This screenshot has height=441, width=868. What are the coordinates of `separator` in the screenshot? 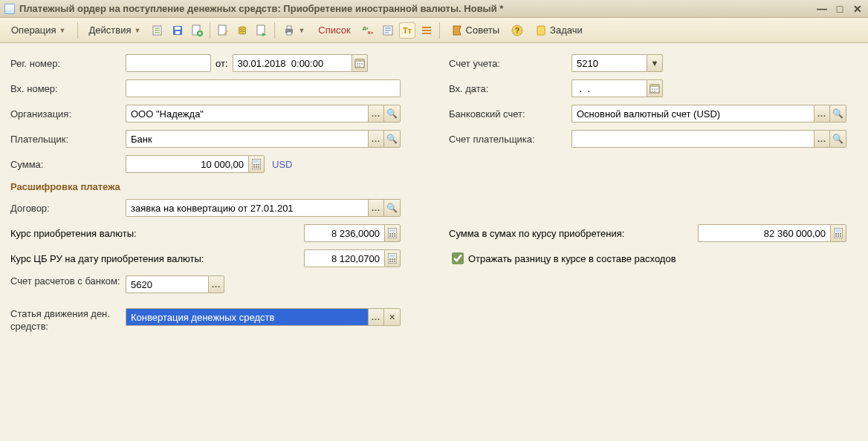 It's located at (440, 30).